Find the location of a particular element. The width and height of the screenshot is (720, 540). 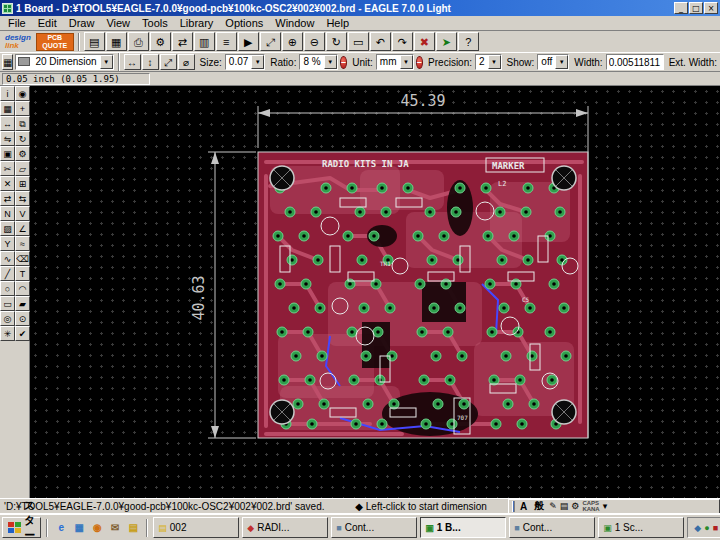

delete-unit-button: – is located at coordinates (420, 62).